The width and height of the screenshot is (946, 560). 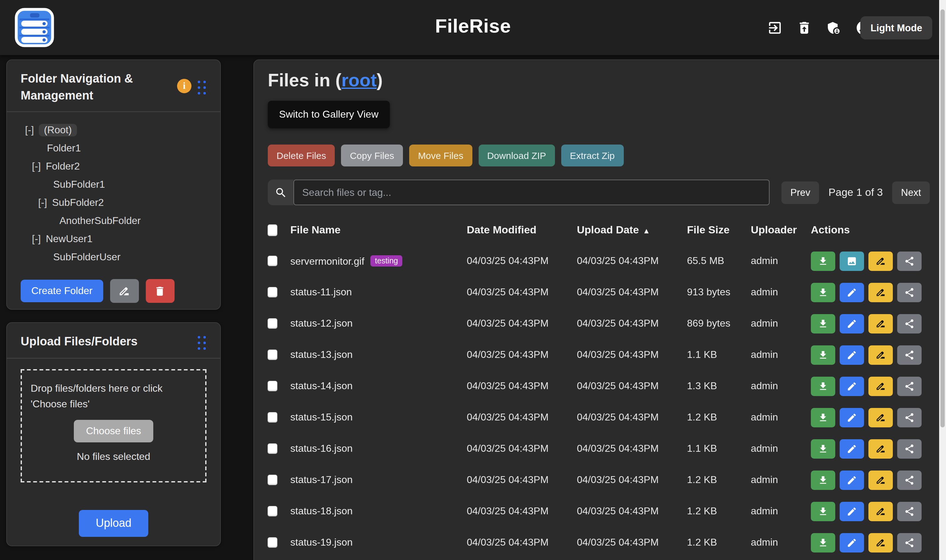 What do you see at coordinates (321, 448) in the screenshot?
I see `file-name: status-16.json` at bounding box center [321, 448].